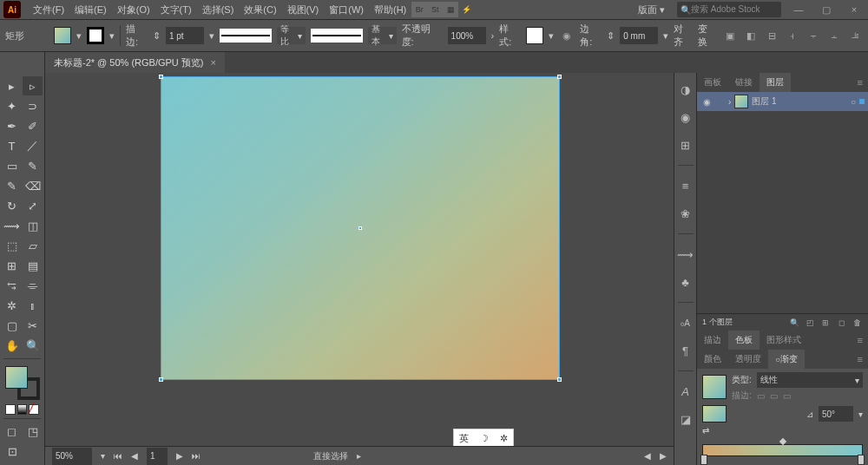 The width and height of the screenshot is (868, 465). What do you see at coordinates (686, 186) in the screenshot?
I see `brushes-panel-icon: ≡` at bounding box center [686, 186].